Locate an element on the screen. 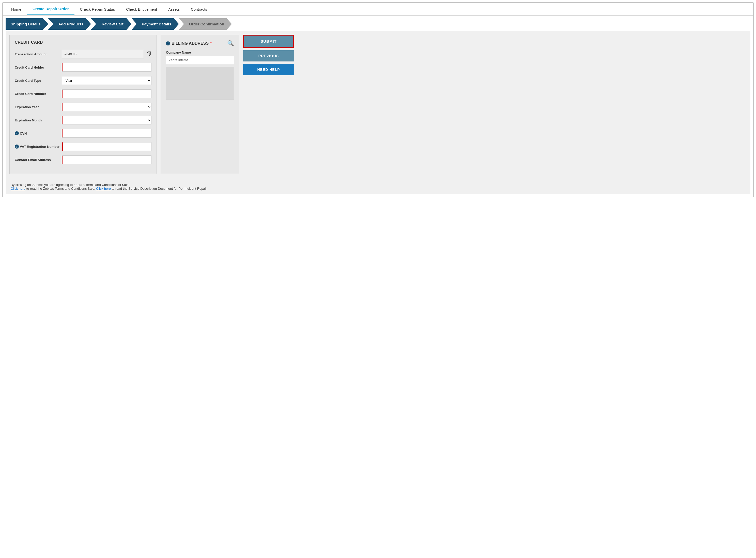 This screenshot has height=558, width=756. expiration-year-label: Expiration Year is located at coordinates (37, 107).